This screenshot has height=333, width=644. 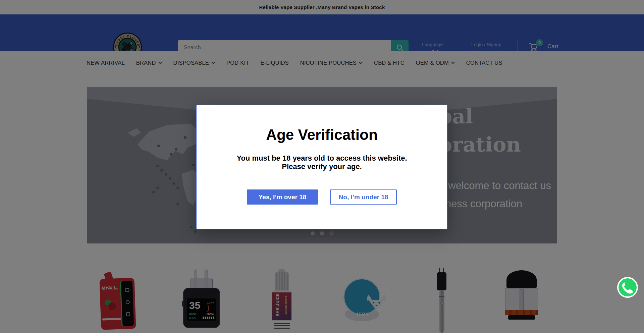 I want to click on whatsapp-icon, so click(x=628, y=287).